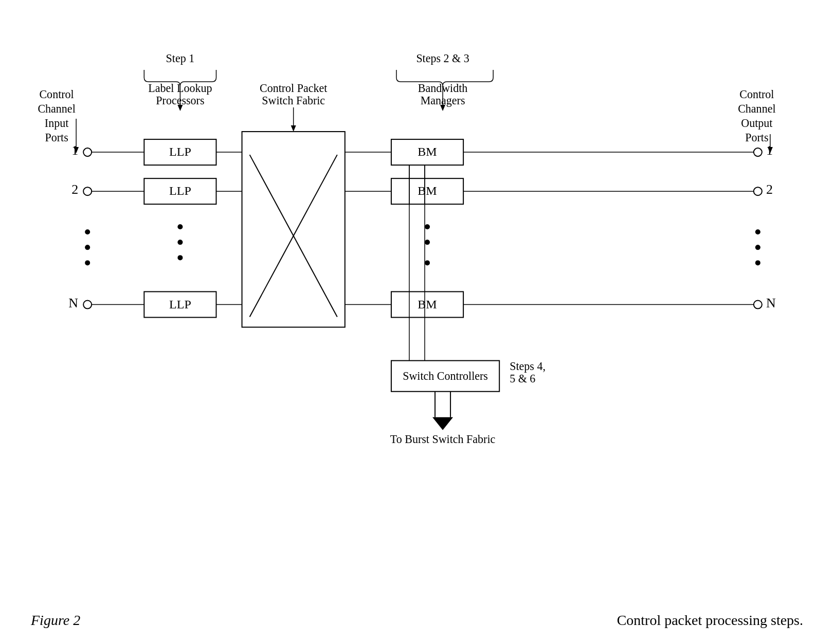 This screenshot has width=834, height=644. I want to click on svg-text: To Burst Switch Fabric, so click(443, 439).